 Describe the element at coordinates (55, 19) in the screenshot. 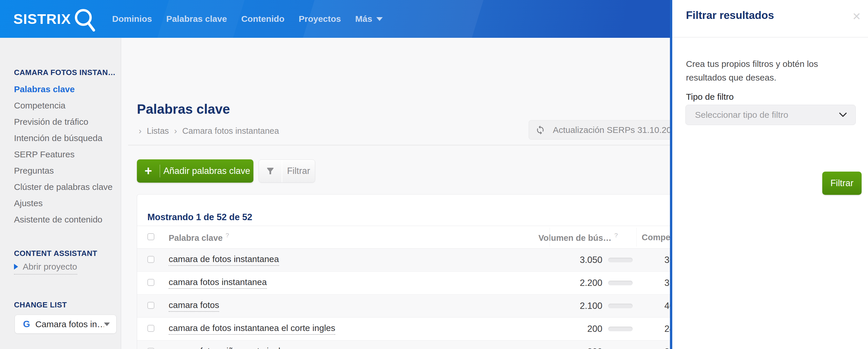

I see `brand-logo: SISTRIX` at that location.